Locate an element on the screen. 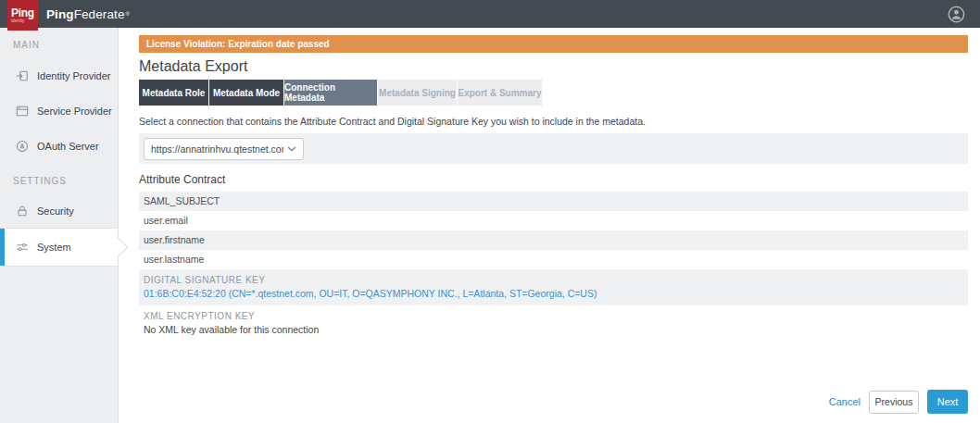  instruction-text: Select a connection that contains the At… is located at coordinates (554, 122).